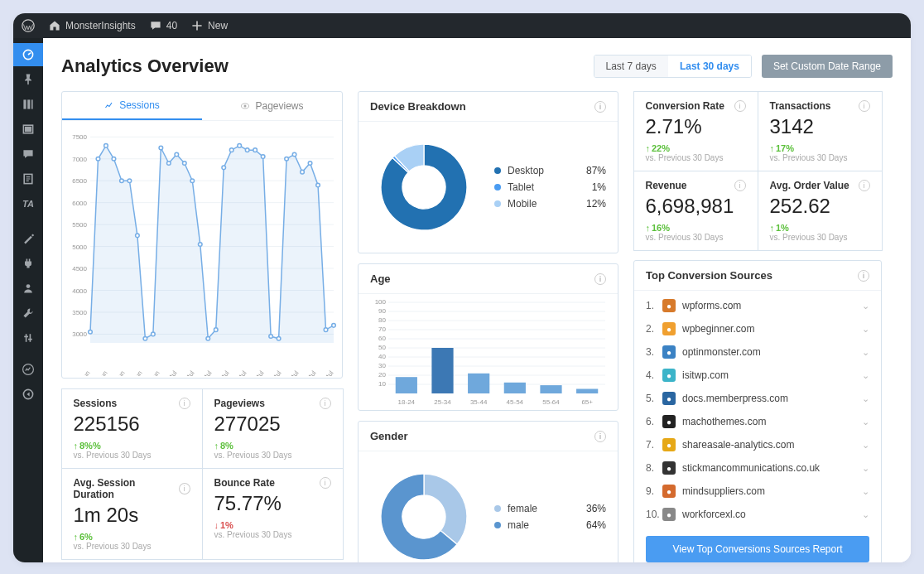  I want to click on sidebar-settings, so click(28, 338).